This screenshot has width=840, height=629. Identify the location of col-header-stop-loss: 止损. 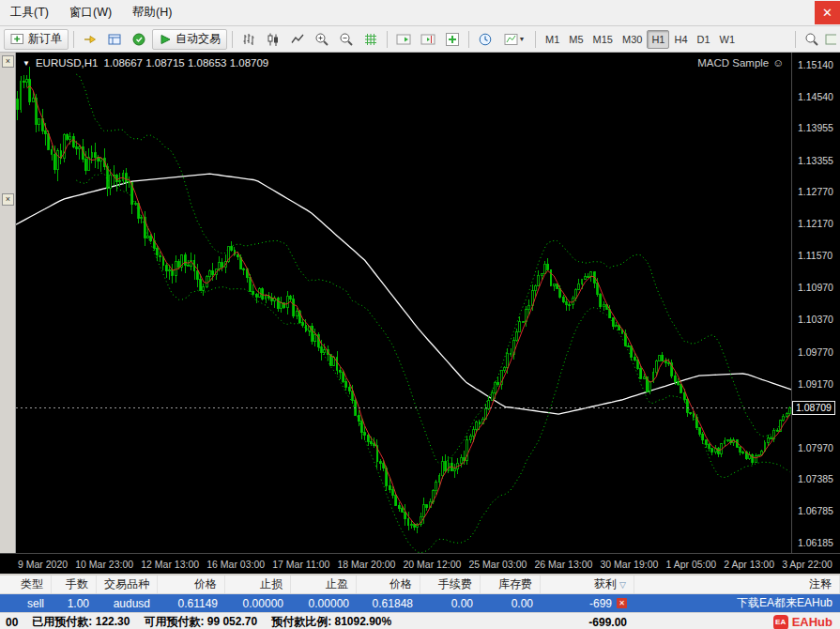
(258, 584).